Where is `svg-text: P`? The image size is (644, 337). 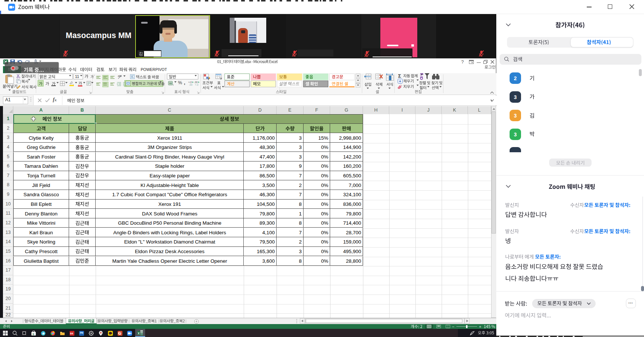 svg-text: P is located at coordinates (120, 333).